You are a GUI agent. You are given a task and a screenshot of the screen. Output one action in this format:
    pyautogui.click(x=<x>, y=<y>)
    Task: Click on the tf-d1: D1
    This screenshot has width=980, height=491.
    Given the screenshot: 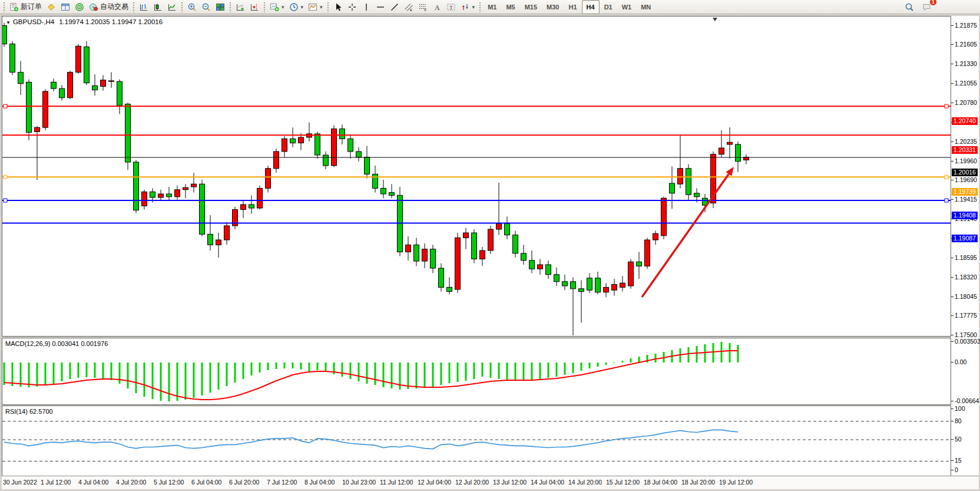 What is the action you would take?
    pyautogui.click(x=608, y=7)
    